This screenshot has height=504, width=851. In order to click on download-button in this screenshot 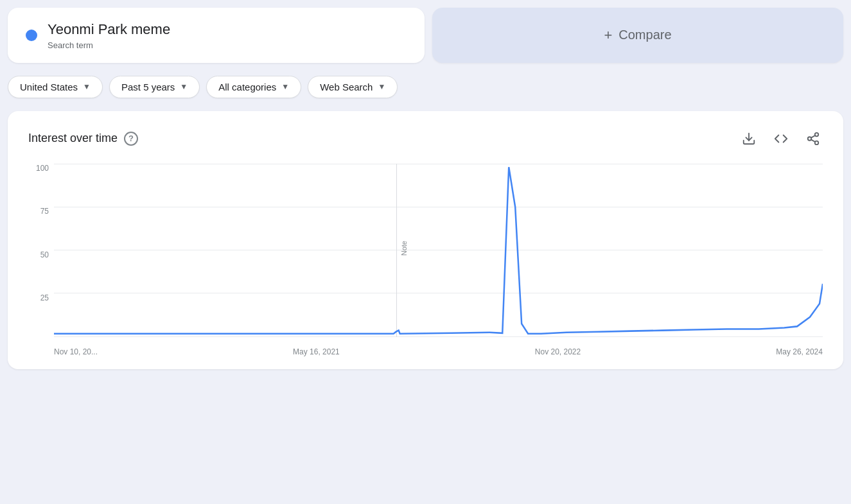, I will do `click(749, 139)`.